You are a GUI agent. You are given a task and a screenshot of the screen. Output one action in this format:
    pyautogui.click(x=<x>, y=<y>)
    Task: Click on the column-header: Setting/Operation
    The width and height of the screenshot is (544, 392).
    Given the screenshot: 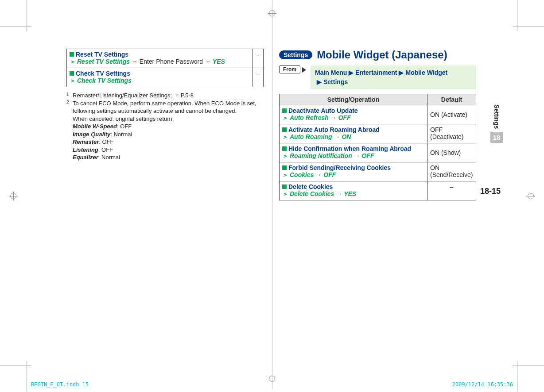 What is the action you would take?
    pyautogui.click(x=354, y=100)
    